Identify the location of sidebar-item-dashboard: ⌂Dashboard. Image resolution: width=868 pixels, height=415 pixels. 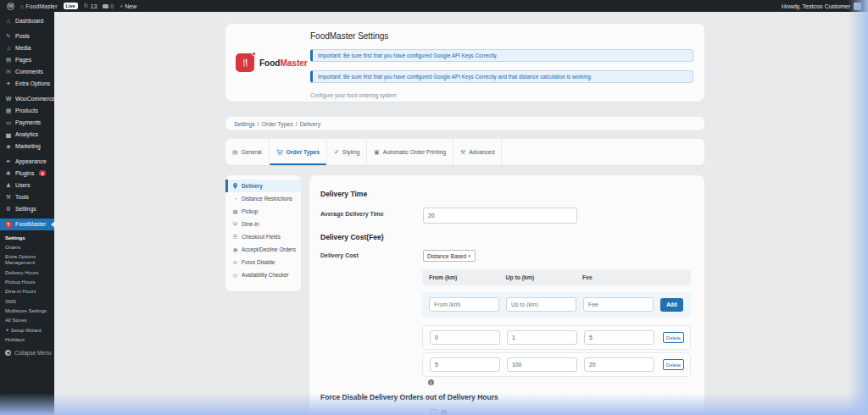
(27, 21).